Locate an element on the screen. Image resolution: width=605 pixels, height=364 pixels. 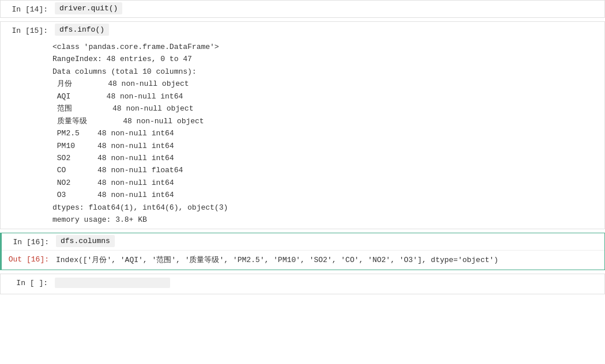
cell-16-output-content: Index(['月份', 'AQI', '范围', '质量等级', 'PM2.5… is located at coordinates (329, 260).